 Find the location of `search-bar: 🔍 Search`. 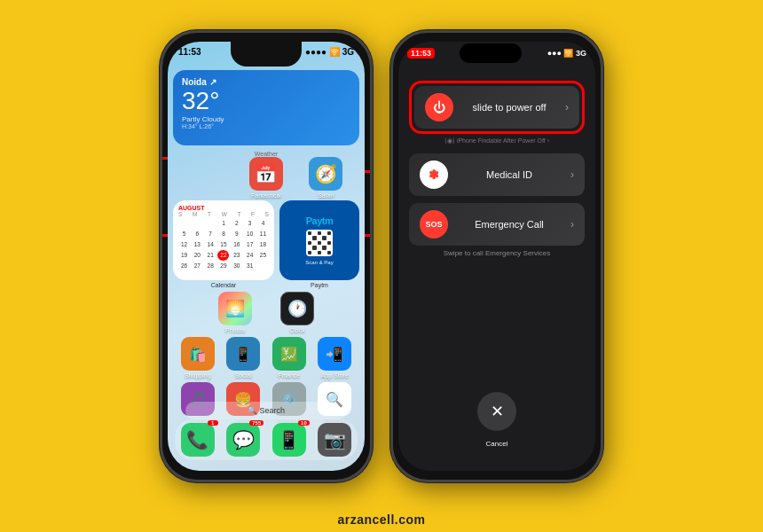

search-bar: 🔍 Search is located at coordinates (266, 411).